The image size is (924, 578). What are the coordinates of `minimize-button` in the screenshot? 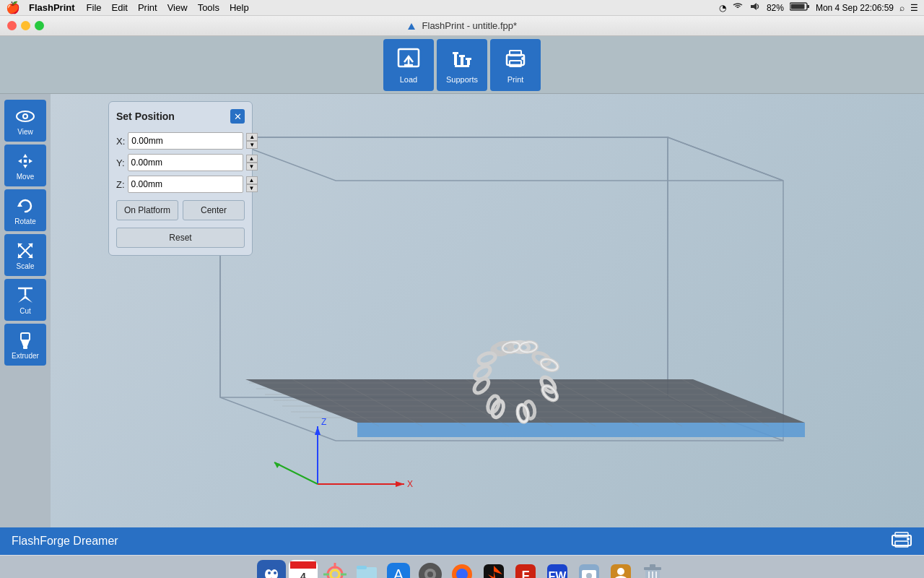 It's located at (26, 26).